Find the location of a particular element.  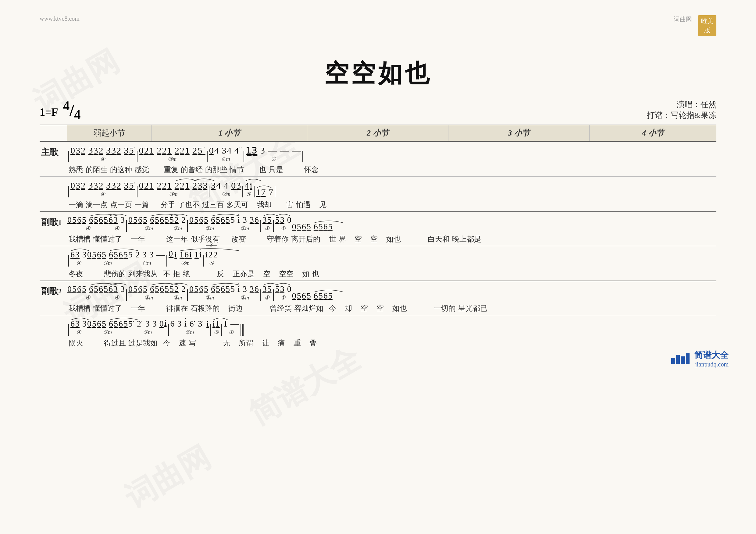

main-verse-label: 主歌 is located at coordinates (53, 152).